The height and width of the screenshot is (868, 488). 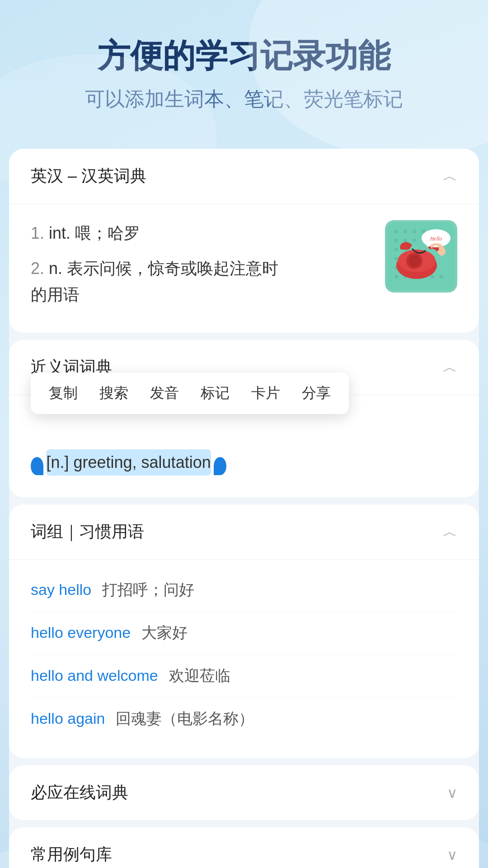 I want to click on text-cursor-right, so click(x=220, y=466).